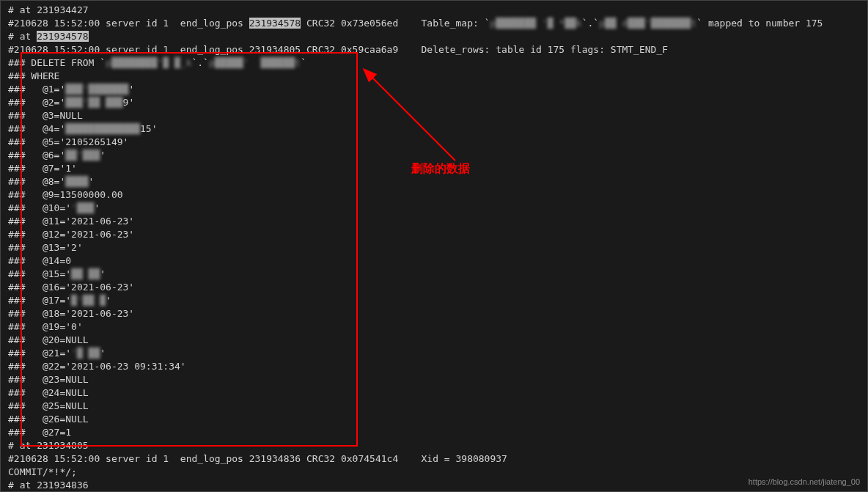  Describe the element at coordinates (434, 103) in the screenshot. I see `log-line: ### @2='███'██ ███9'` at that location.